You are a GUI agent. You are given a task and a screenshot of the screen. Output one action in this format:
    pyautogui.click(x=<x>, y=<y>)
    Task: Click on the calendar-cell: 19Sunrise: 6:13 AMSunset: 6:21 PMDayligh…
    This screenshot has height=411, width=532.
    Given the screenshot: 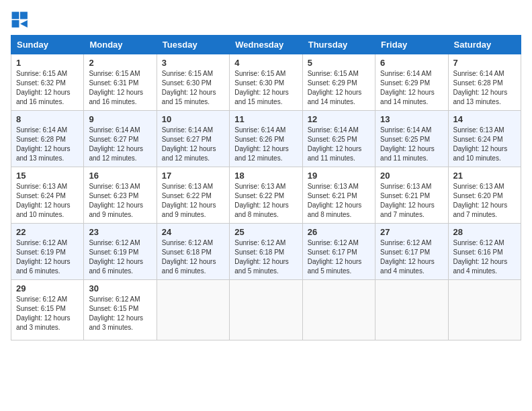 What is the action you would take?
    pyautogui.click(x=339, y=195)
    